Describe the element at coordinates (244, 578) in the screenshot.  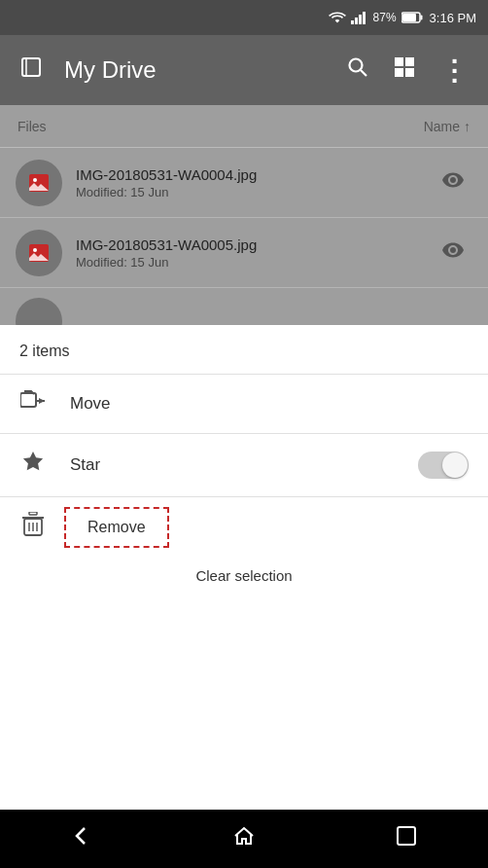
I see `clear-selection-button: Clear selection` at that location.